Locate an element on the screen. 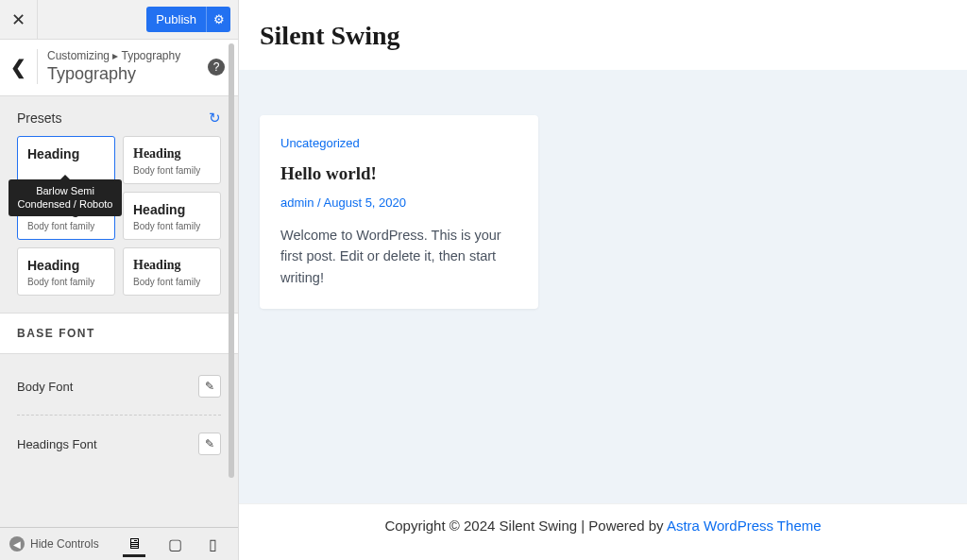  close-icon: ✕ is located at coordinates (19, 20).